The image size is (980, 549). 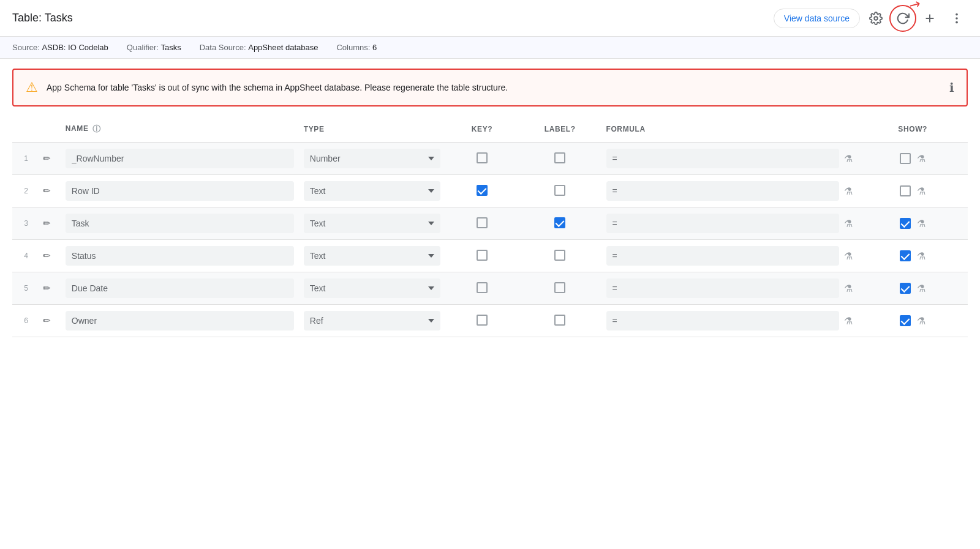 I want to click on refresh-button, so click(x=903, y=18).